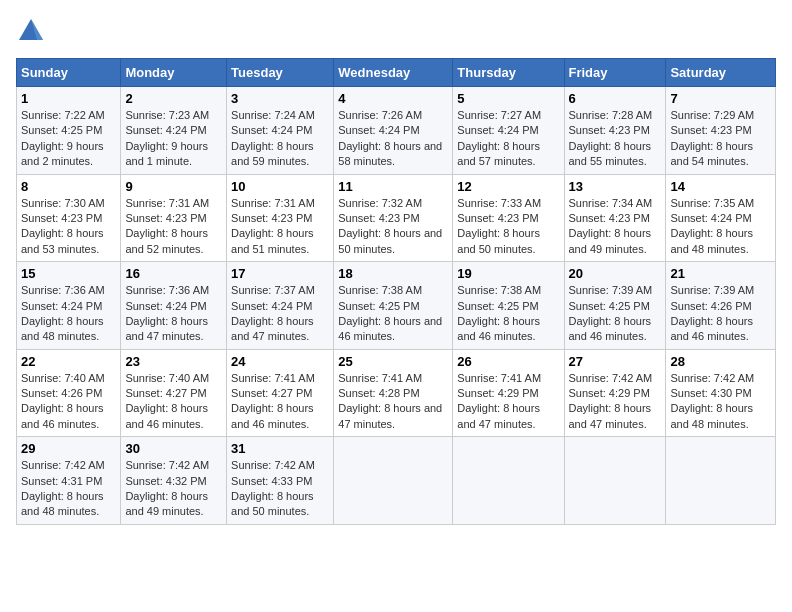 The height and width of the screenshot is (612, 792). What do you see at coordinates (280, 306) in the screenshot?
I see `calendar-cell: 17Sunrise: 7:37 AMSunset: 4:24 PMDayligh…` at bounding box center [280, 306].